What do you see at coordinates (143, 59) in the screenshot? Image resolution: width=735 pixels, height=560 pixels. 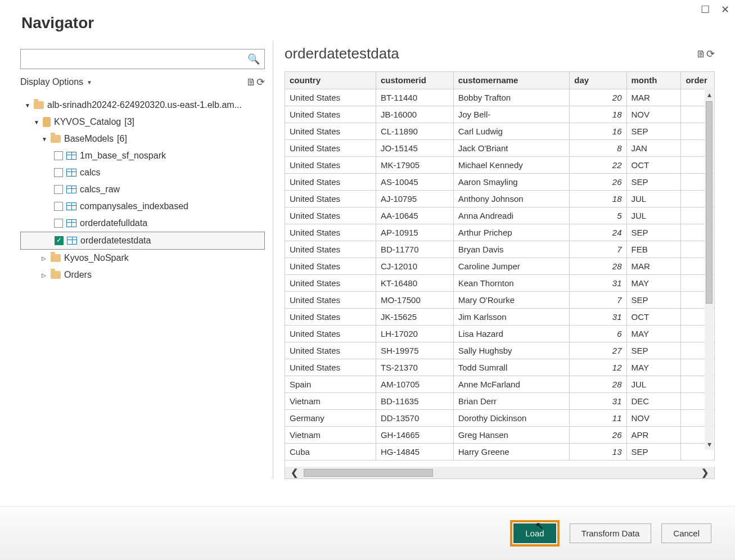 I see `search-box: 🔍` at bounding box center [143, 59].